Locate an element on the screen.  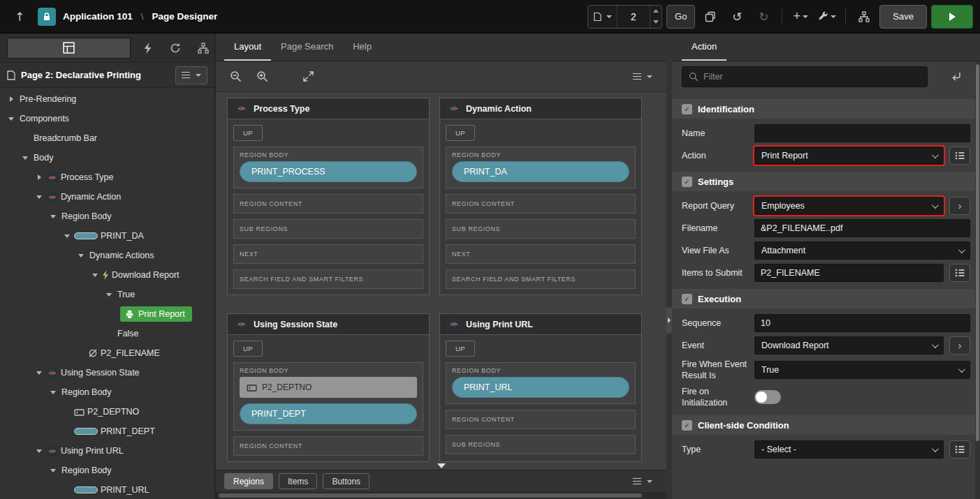
section-client-side-condition: Client-side Condition is located at coordinates (826, 425).